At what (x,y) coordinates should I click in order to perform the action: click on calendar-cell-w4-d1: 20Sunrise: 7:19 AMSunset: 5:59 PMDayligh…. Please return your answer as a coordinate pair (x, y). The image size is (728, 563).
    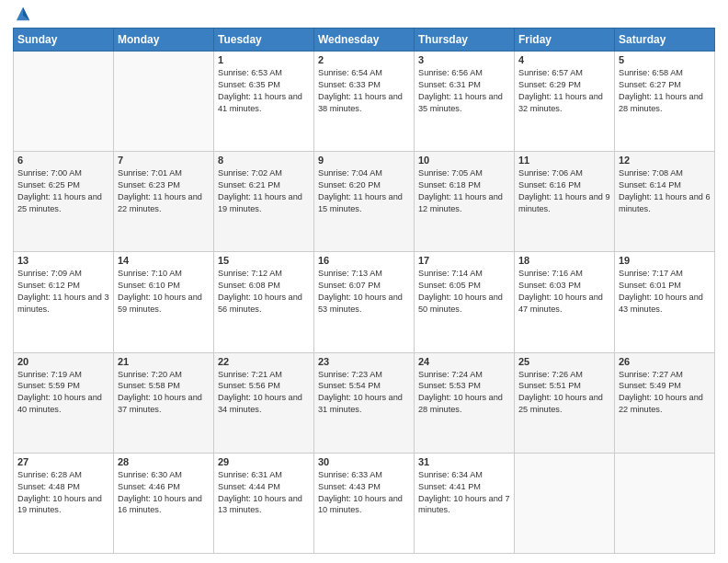
    Looking at the image, I should click on (64, 403).